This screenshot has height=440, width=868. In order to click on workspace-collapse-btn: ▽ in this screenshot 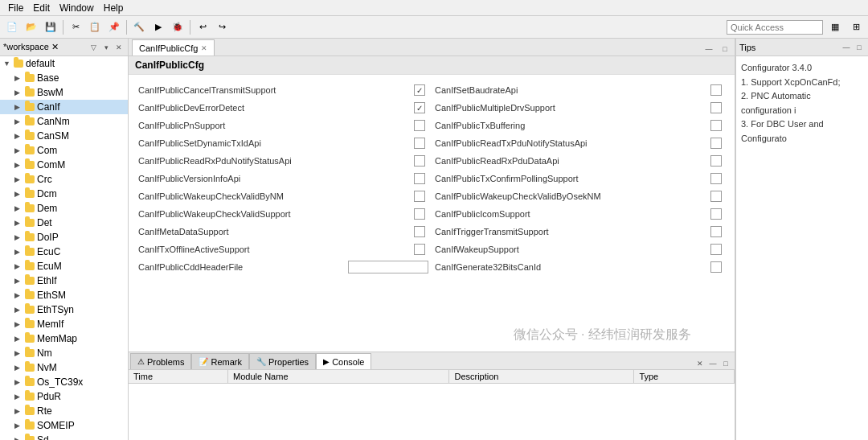, I will do `click(93, 47)`.